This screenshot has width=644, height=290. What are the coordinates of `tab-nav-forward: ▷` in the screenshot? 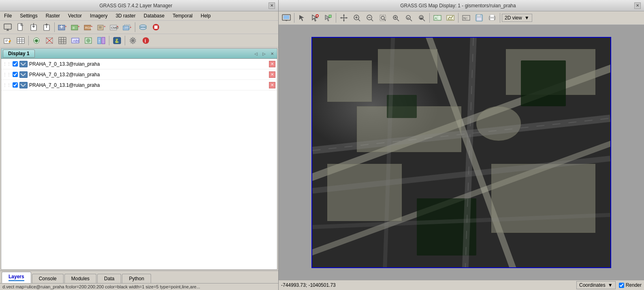 It's located at (264, 54).